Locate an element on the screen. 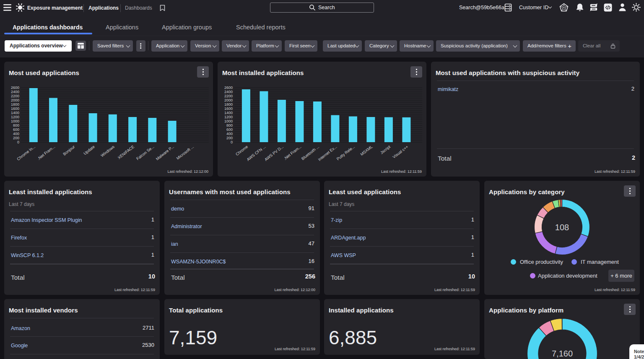 The image size is (644, 359). svg-text: Bonjour is located at coordinates (69, 150).